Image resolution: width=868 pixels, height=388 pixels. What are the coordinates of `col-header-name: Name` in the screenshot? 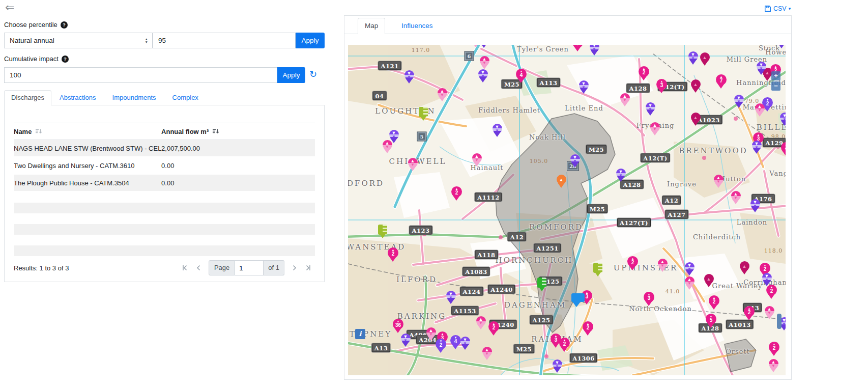 It's located at (22, 131).